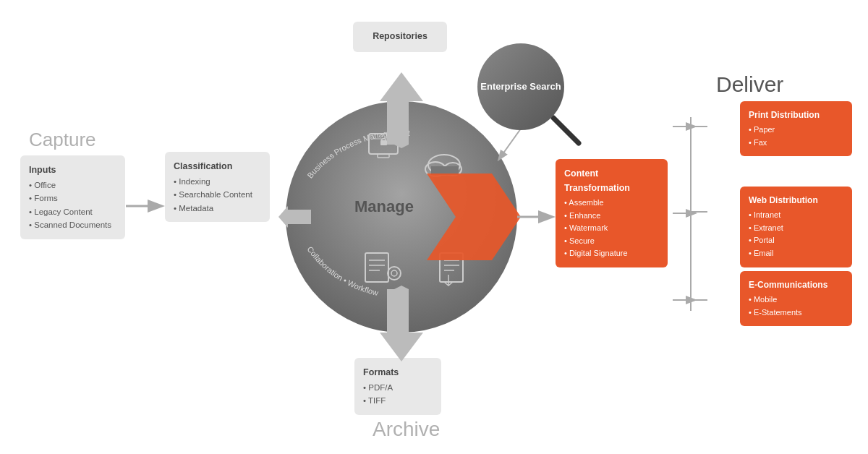 This screenshot has height=454, width=868. Describe the element at coordinates (612, 254) in the screenshot. I see `ct-item-5: Digital Signature` at that location.